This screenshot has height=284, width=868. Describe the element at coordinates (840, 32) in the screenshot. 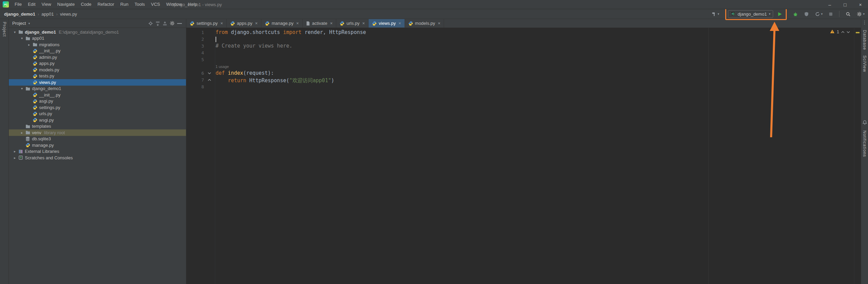

I see `inspection-widget: 1` at that location.